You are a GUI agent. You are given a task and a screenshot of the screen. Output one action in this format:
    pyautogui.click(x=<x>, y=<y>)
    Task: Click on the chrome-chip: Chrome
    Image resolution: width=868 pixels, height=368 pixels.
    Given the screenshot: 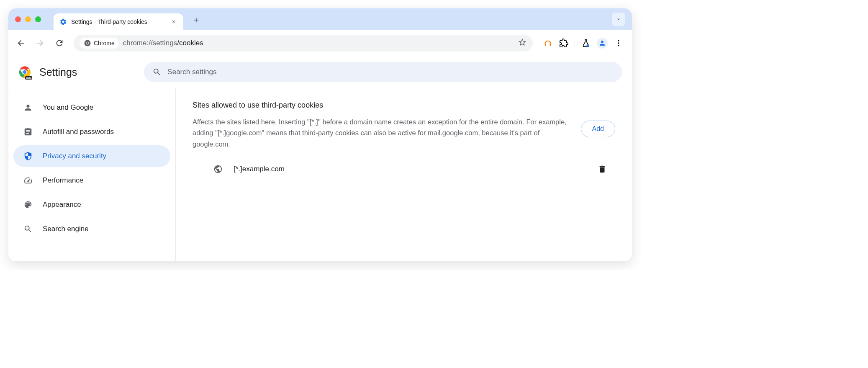 What is the action you would take?
    pyautogui.click(x=99, y=43)
    